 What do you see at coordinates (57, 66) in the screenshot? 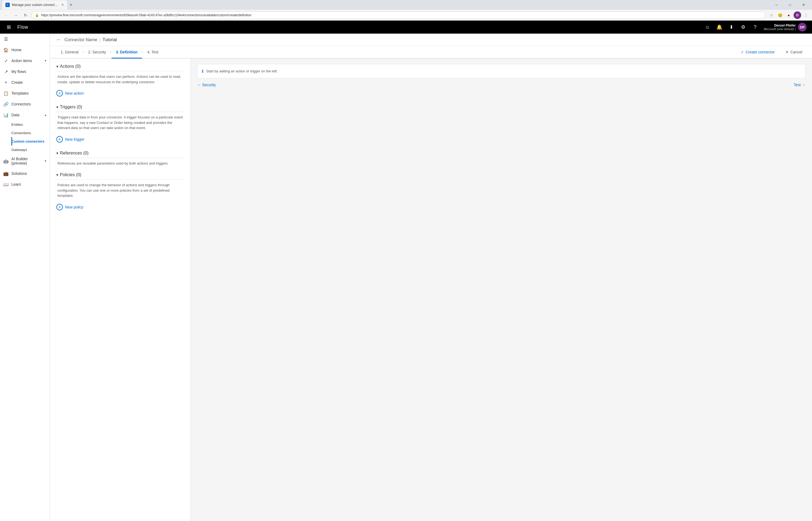
I see `actions-chevron-icon: ▾` at bounding box center [57, 66].